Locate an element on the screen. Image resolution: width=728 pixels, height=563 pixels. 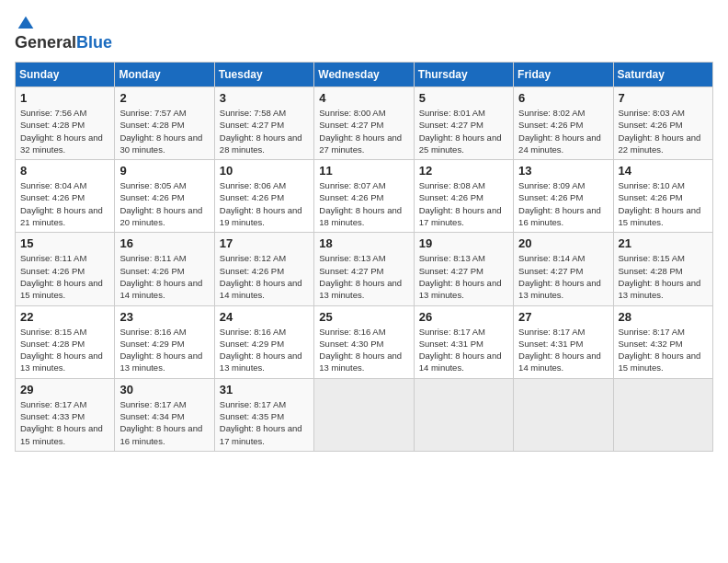
calendar-day-header: Sunday is located at coordinates (65, 75).